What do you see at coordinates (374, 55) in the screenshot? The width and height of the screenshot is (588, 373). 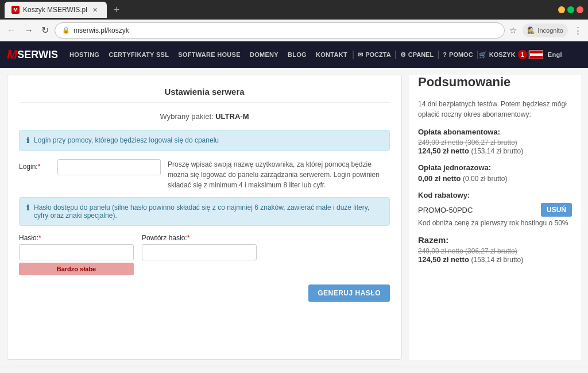 I see `nav-poczta: ✉ POCZTA` at bounding box center [374, 55].